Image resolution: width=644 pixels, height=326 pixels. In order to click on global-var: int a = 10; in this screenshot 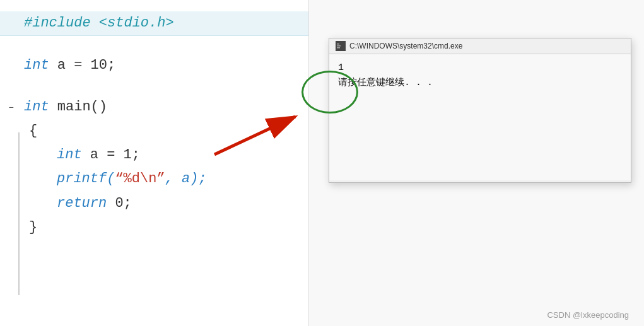, I will do `click(67, 66)`.